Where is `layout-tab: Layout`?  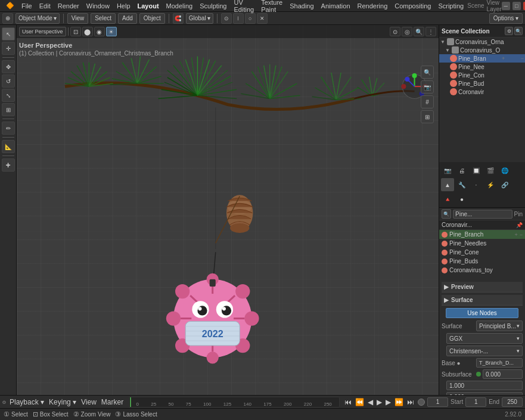
layout-tab: Layout is located at coordinates (148, 6).